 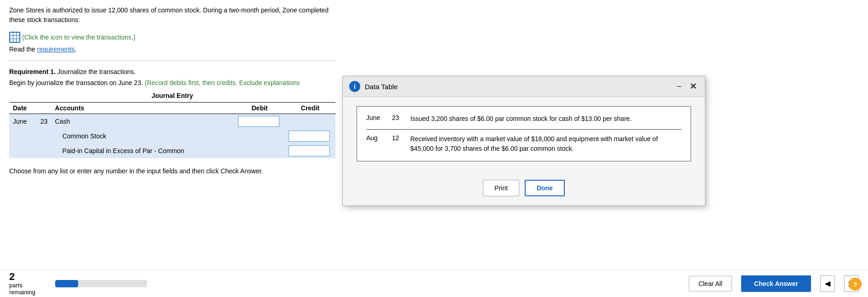 I want to click on col-date: Date, so click(x=23, y=109).